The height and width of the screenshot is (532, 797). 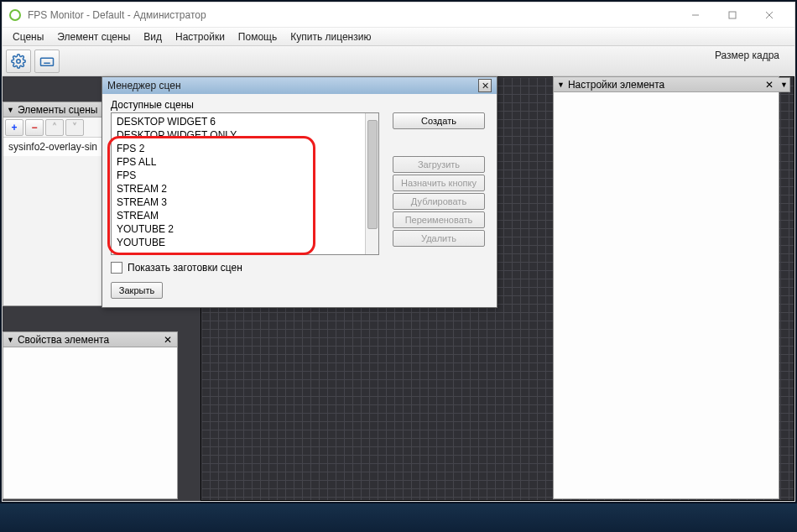 What do you see at coordinates (439, 220) in the screenshot?
I see `rename-button: Переименовать` at bounding box center [439, 220].